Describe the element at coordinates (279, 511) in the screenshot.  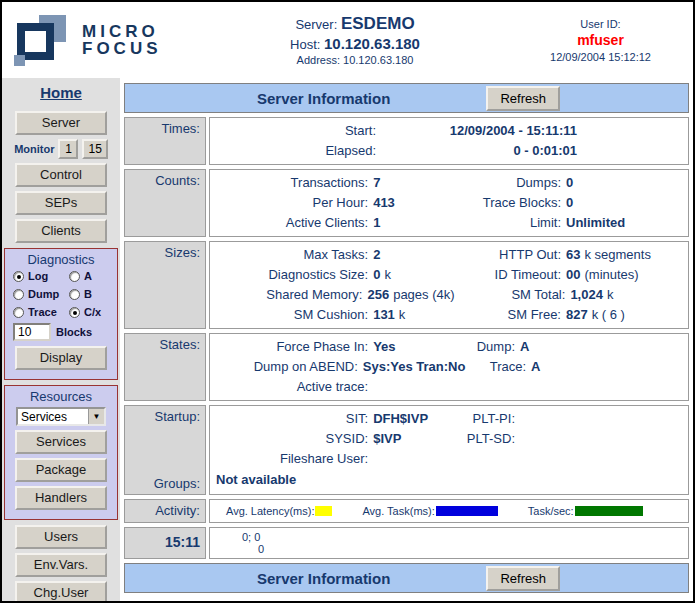
I see `legend-avg-latency: Avg. Latency(ms):` at that location.